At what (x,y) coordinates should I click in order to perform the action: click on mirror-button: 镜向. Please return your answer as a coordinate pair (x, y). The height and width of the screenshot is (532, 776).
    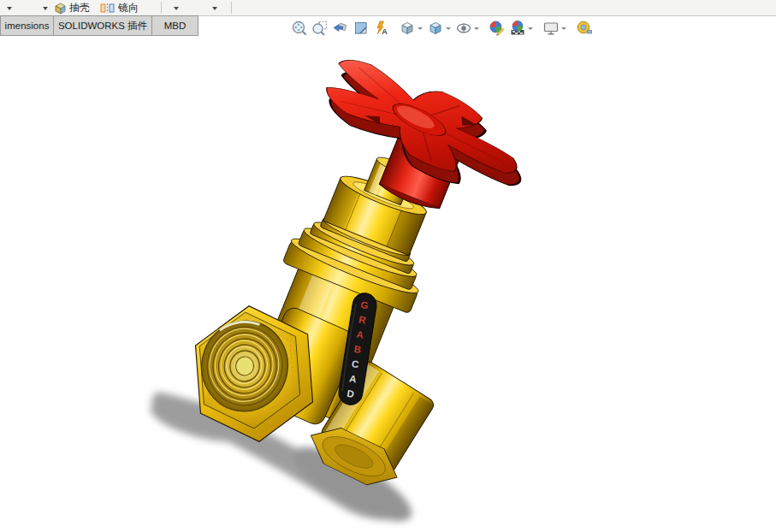
    Looking at the image, I should click on (120, 8).